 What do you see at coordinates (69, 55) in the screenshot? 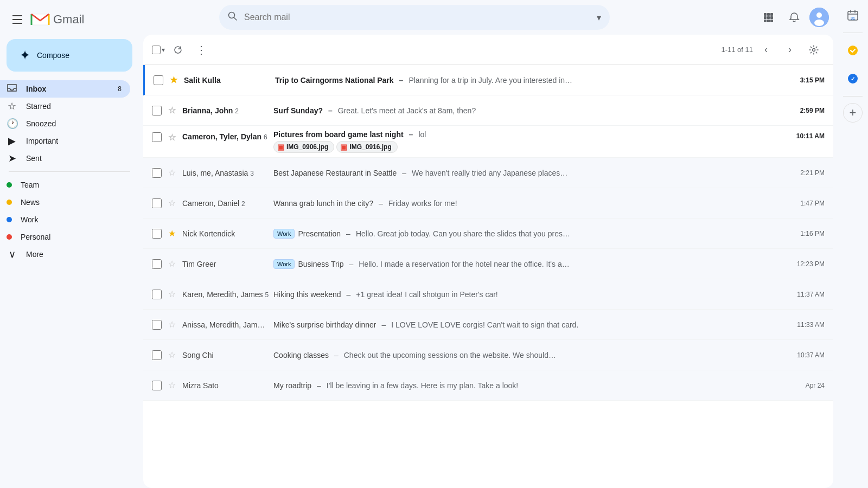
I see `compose-button: ✦ Compose` at bounding box center [69, 55].